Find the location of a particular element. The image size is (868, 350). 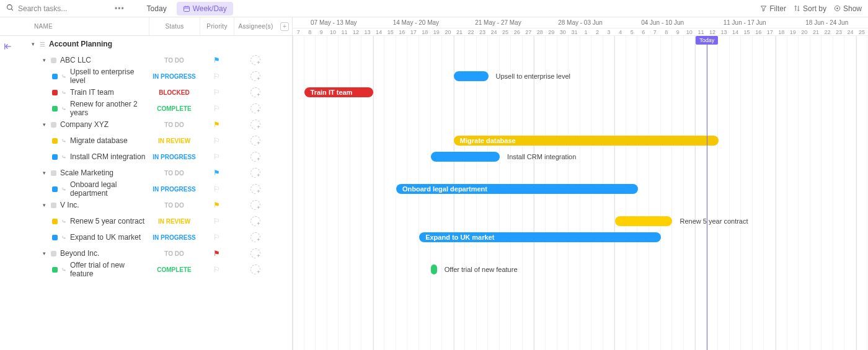

gantt-bar: Train IT team is located at coordinates (339, 92).